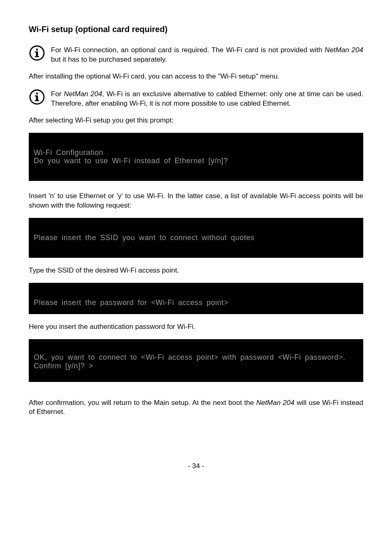 The width and height of the screenshot is (392, 555). I want to click on terminal-block-2: Please insert the SSID you want to conne…, so click(196, 238).